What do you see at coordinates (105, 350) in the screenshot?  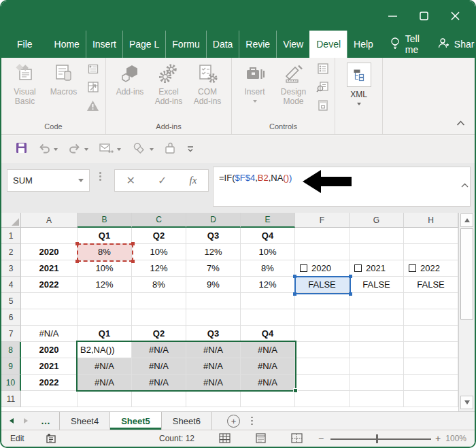 I see `cell-b8: B2,NA())` at bounding box center [105, 350].